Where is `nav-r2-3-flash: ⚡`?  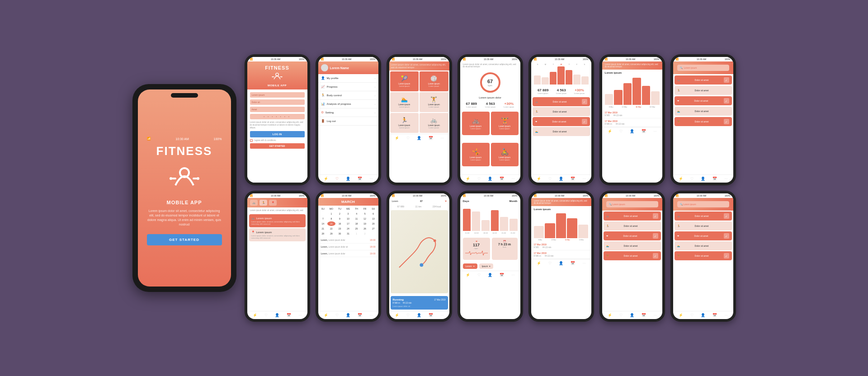 nav-r2-3-flash: ⚡ is located at coordinates (397, 315).